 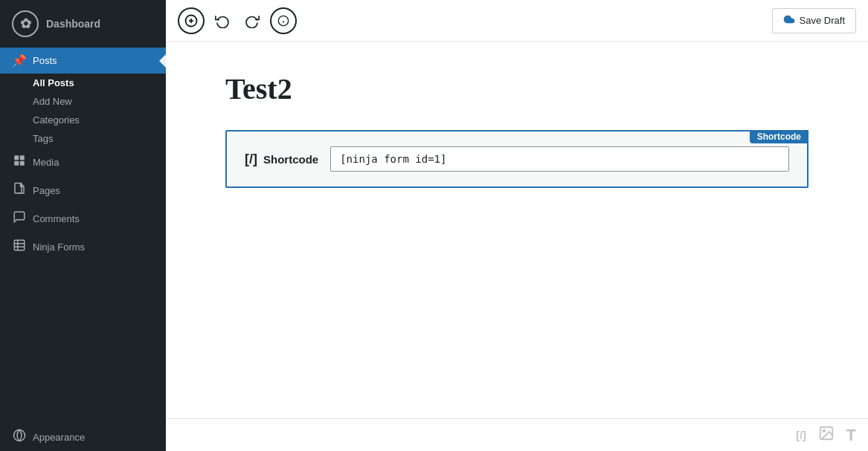 What do you see at coordinates (19, 162) in the screenshot?
I see `media-icon` at bounding box center [19, 162].